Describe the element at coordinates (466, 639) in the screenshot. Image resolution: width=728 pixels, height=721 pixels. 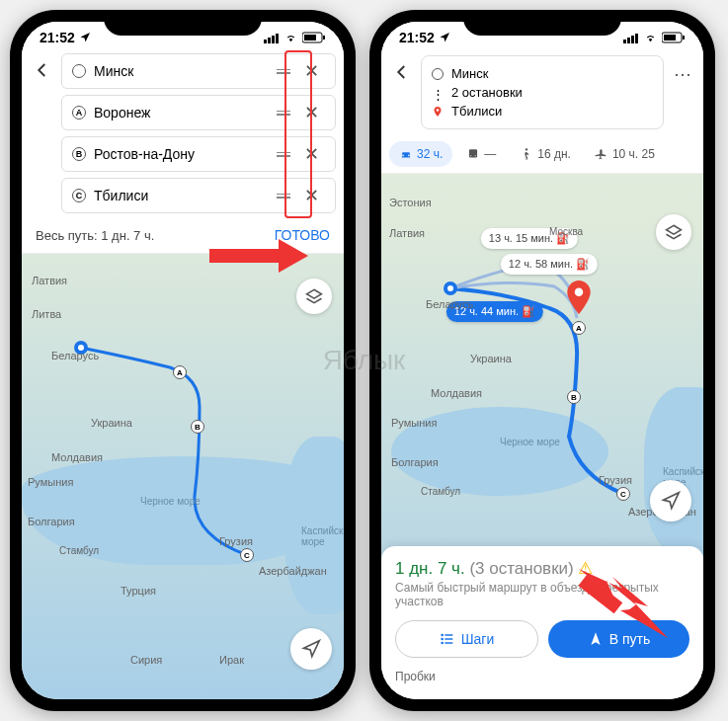
I see `steps-button: Шаги` at that location.